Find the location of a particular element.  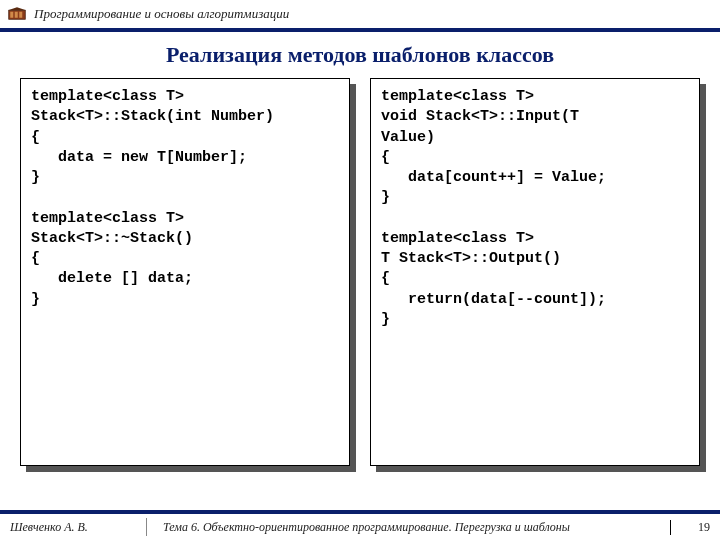

footer-divider is located at coordinates (146, 527).